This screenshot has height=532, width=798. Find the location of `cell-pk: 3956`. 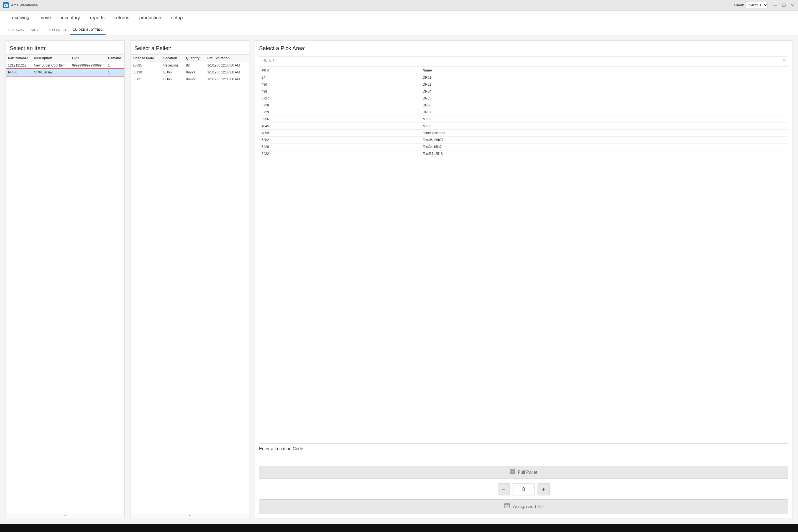

cell-pk: 3956 is located at coordinates (340, 119).